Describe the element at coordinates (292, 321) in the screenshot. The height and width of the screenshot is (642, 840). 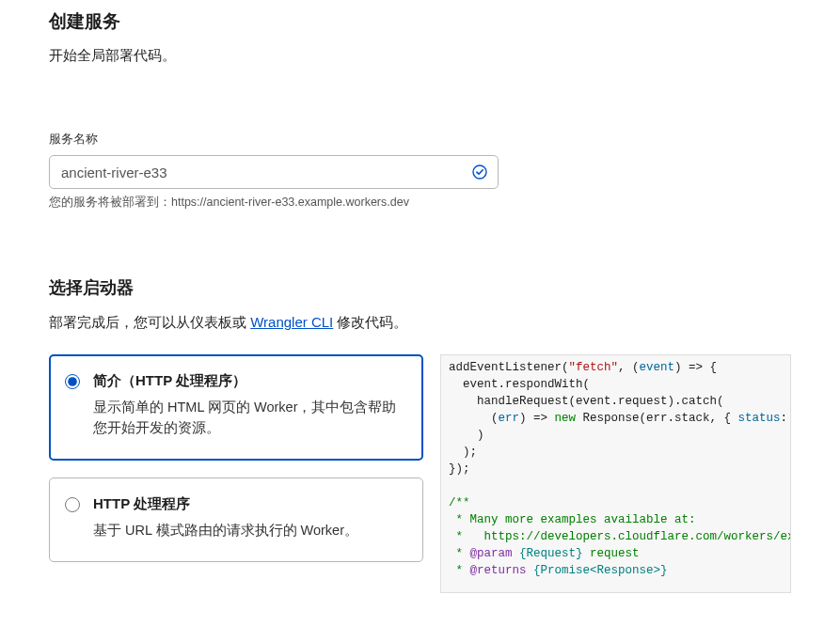
I see `wrangler-cli-link: Wrangler CLI` at that location.